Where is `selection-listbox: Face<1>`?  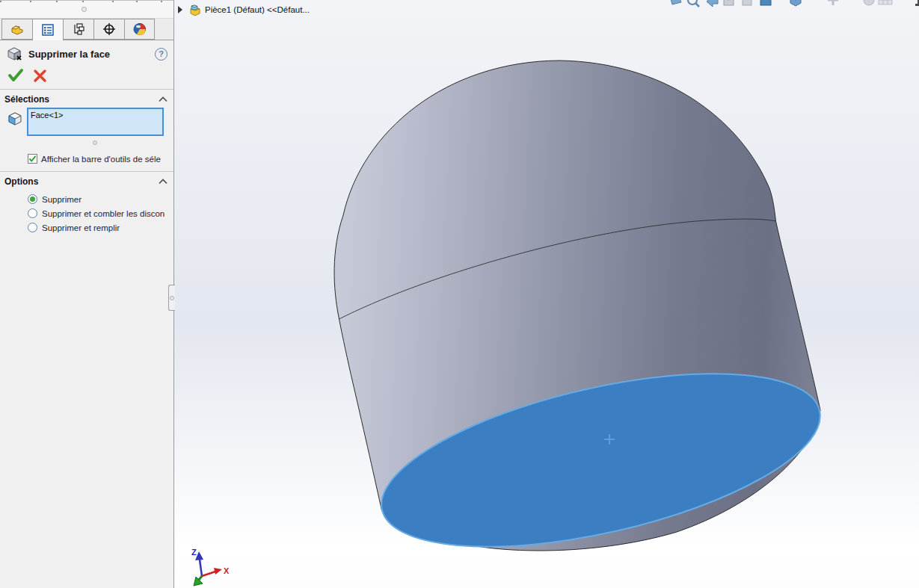 selection-listbox: Face<1> is located at coordinates (96, 122).